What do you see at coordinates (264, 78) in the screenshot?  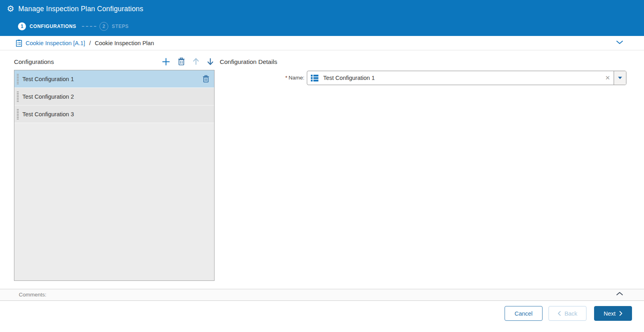 I see `name-field-label: *Name:` at bounding box center [264, 78].